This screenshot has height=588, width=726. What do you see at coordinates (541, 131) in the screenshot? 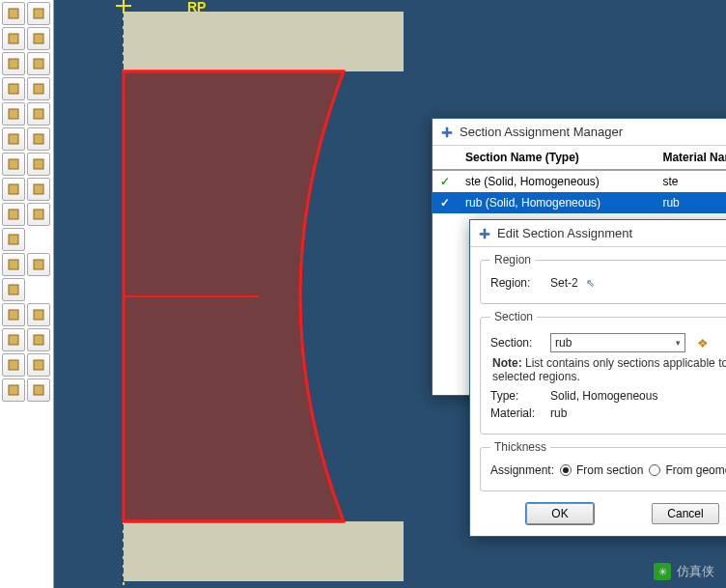
I see `window-title: Section Assignment Manager` at bounding box center [541, 131].